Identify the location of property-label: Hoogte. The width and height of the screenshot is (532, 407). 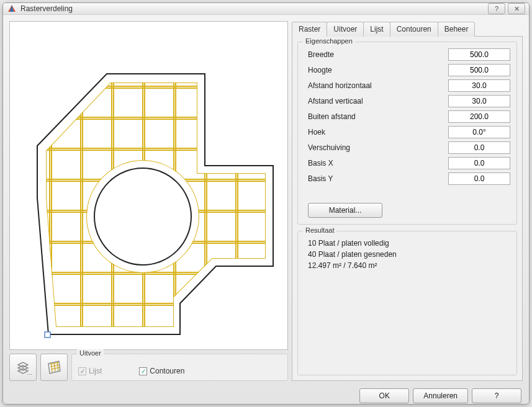
(376, 70).